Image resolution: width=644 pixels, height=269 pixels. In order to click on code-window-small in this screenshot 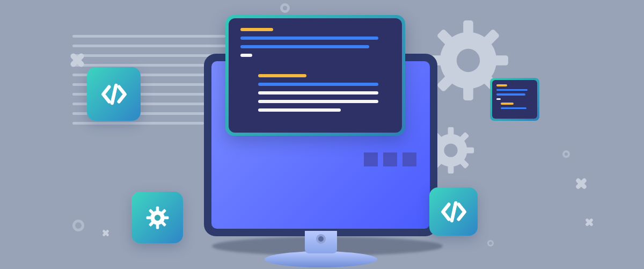, I will do `click(515, 99)`.